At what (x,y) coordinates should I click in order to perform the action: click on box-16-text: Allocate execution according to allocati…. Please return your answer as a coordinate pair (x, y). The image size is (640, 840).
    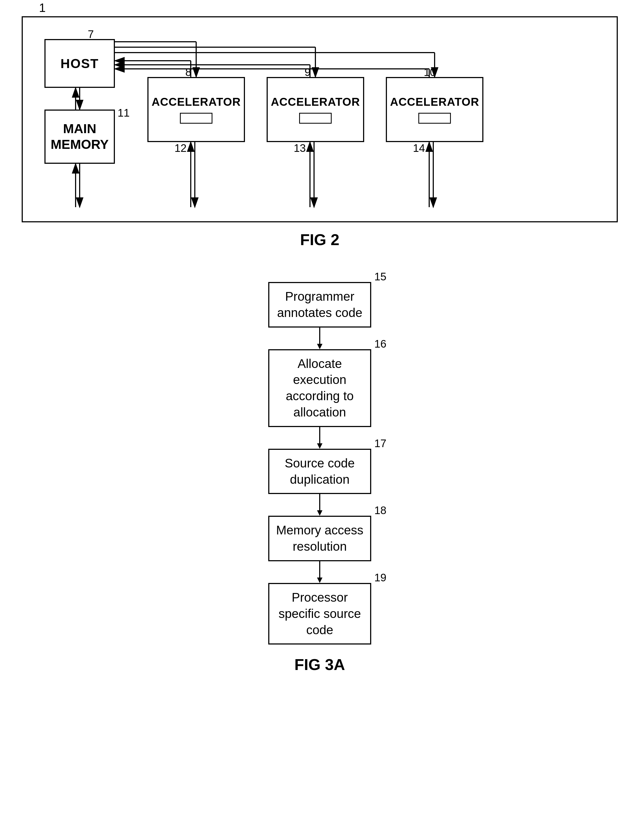
    Looking at the image, I should click on (320, 388).